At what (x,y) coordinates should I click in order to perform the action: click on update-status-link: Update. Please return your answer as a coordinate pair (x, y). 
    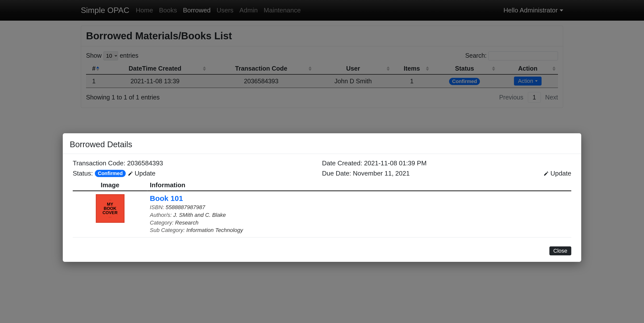
    Looking at the image, I should click on (142, 174).